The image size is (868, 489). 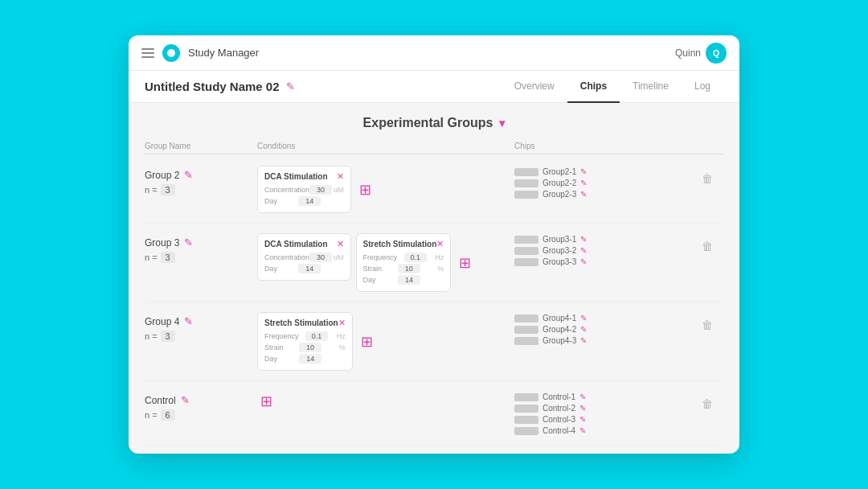 What do you see at coordinates (386, 146) in the screenshot?
I see `col-header-conditions: Conditions` at bounding box center [386, 146].